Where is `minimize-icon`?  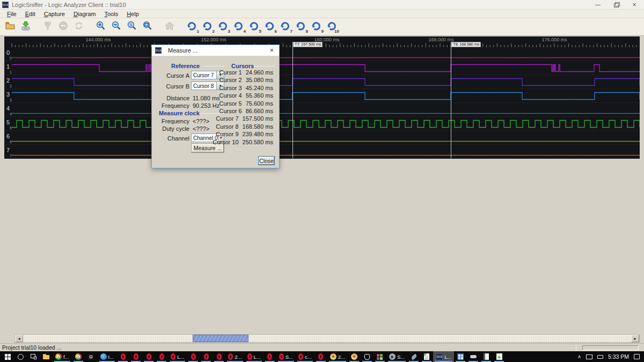 minimize-icon is located at coordinates (598, 5).